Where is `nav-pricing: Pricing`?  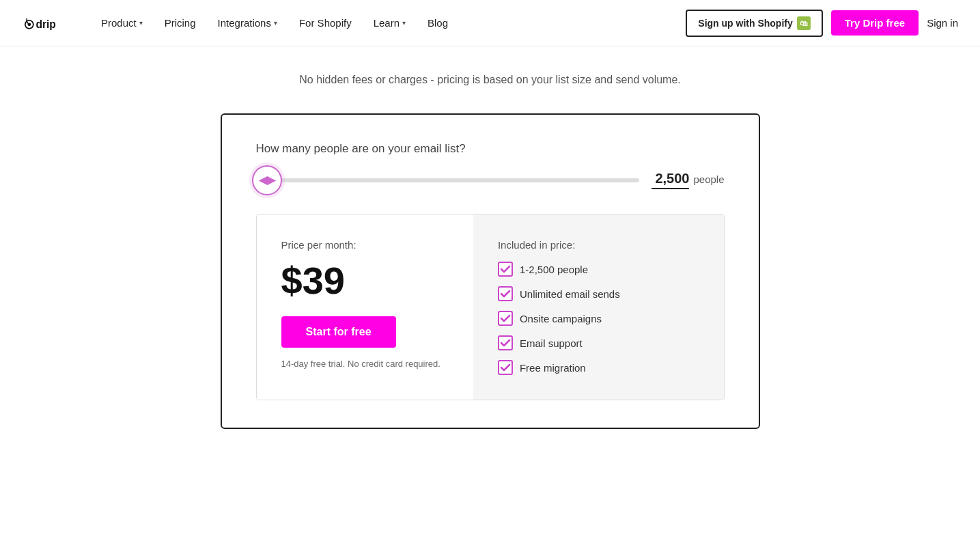 nav-pricing: Pricing is located at coordinates (180, 23).